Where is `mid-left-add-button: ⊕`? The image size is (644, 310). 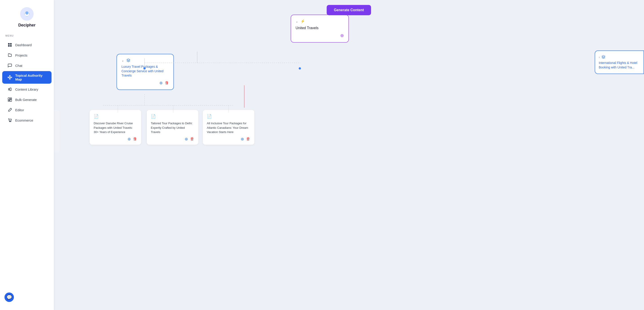 mid-left-add-button: ⊕ is located at coordinates (161, 83).